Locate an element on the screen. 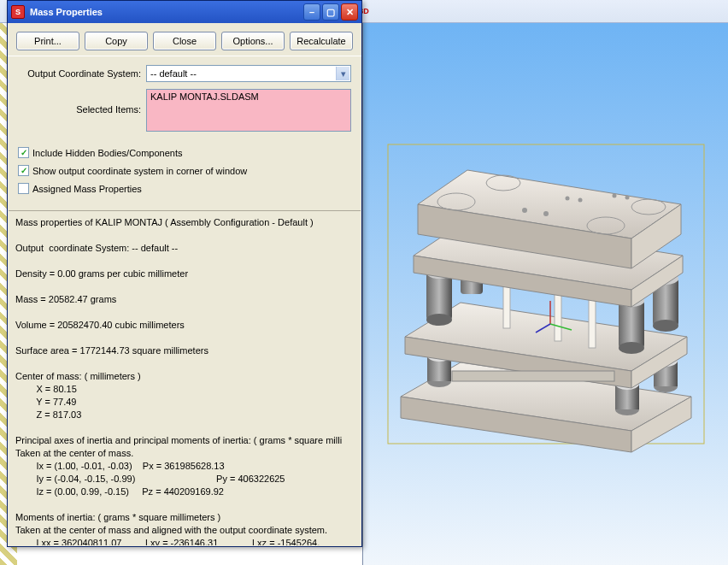 The width and height of the screenshot is (728, 565). results-mass: Mass = 20582.47 grams is located at coordinates (66, 299).